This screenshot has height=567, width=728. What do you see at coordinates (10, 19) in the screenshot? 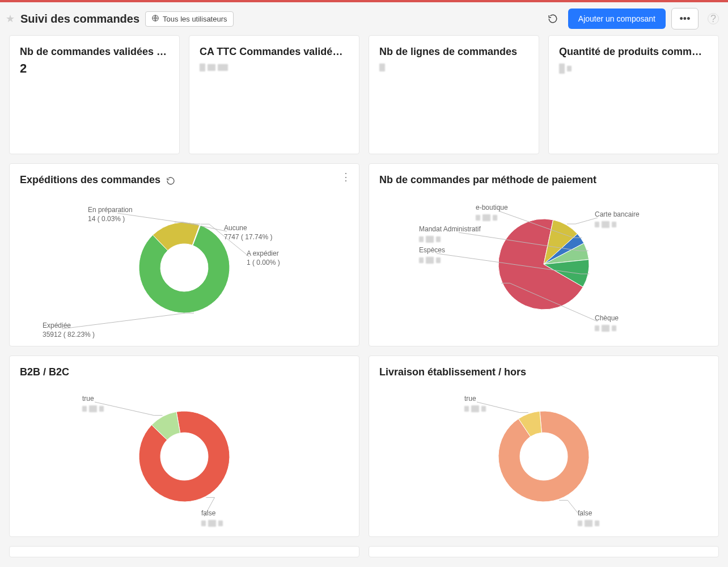
I see `favorite-star-icon: ★` at bounding box center [10, 19].